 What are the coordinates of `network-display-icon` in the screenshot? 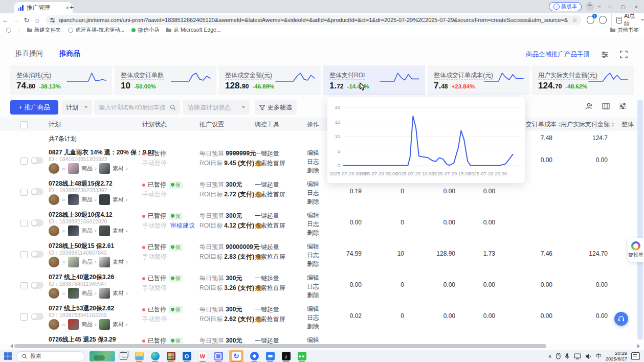 It's located at (578, 356).